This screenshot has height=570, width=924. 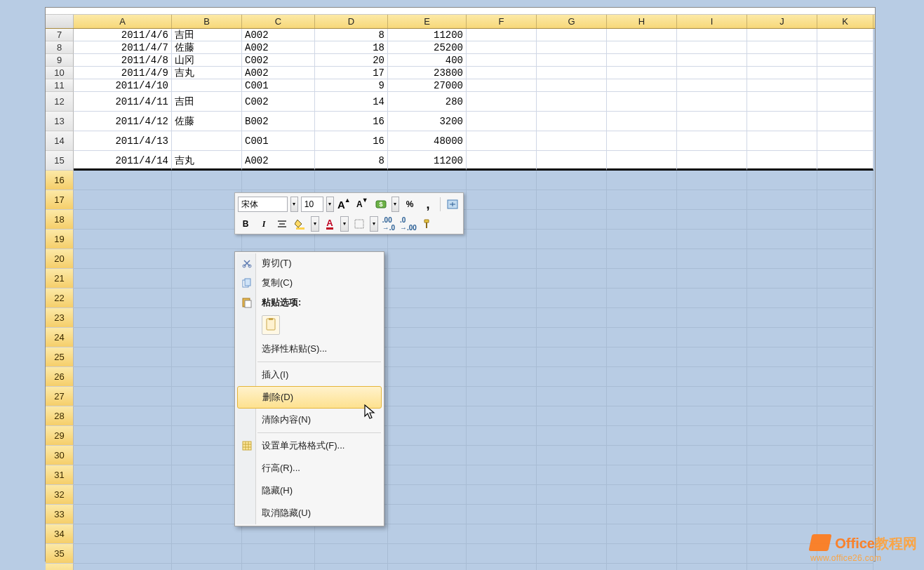 What do you see at coordinates (312, 204) in the screenshot?
I see `font-size-select: 10` at bounding box center [312, 204].